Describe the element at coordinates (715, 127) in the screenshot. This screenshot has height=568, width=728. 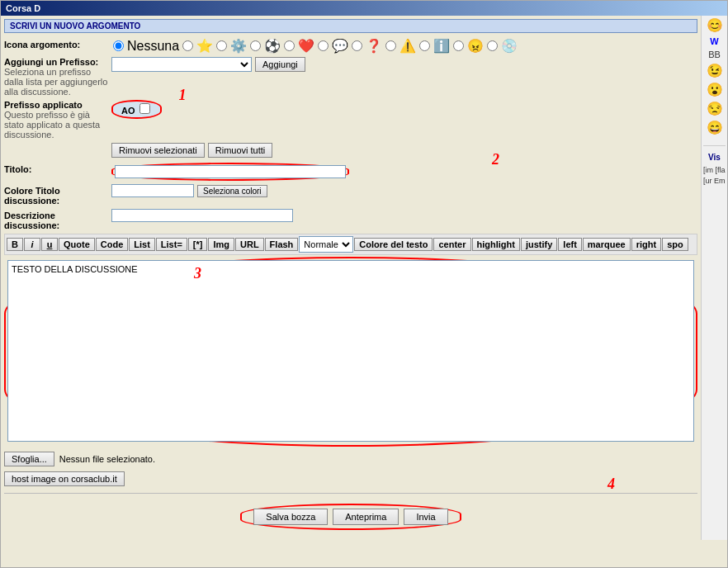
I see `emoji-smiley-5: 😄` at that location.